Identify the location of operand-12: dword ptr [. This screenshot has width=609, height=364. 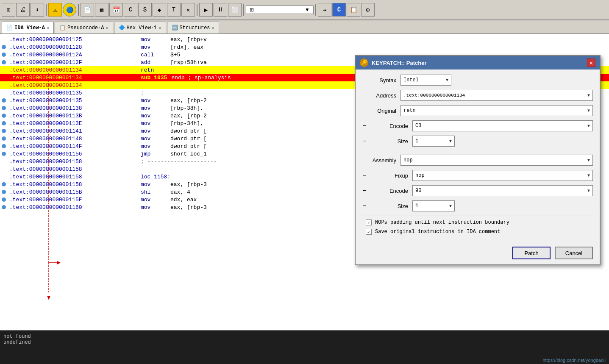
(189, 131).